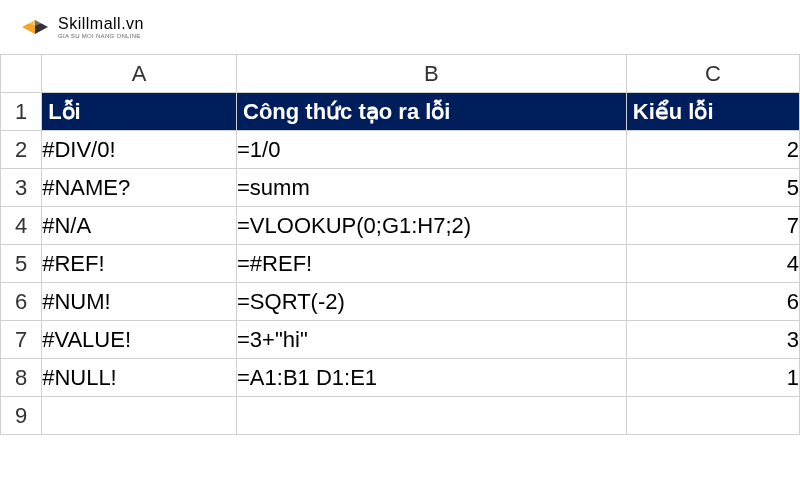 This screenshot has height=500, width=800. I want to click on cell-b8: =A1:B1 D1:E1, so click(432, 378).